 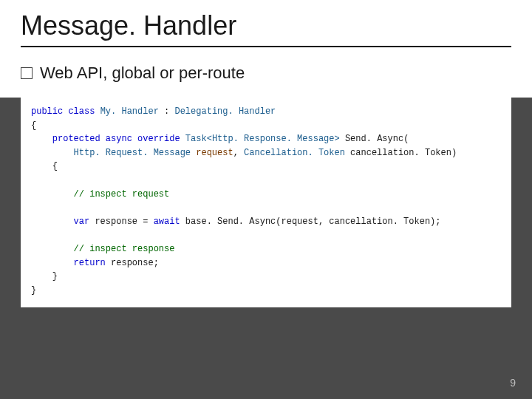 What do you see at coordinates (146, 222) in the screenshot?
I see `code-token: =` at bounding box center [146, 222].